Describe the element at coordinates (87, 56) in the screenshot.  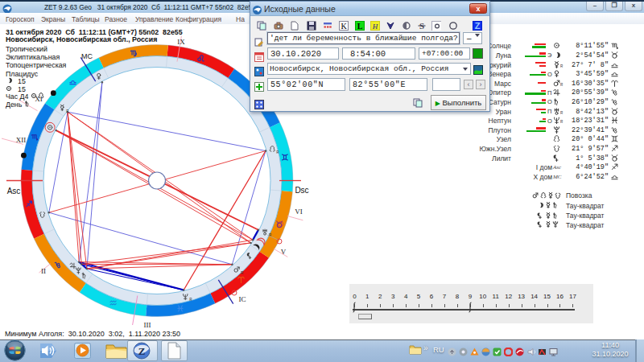
I see `svg-text: МС` at that location.